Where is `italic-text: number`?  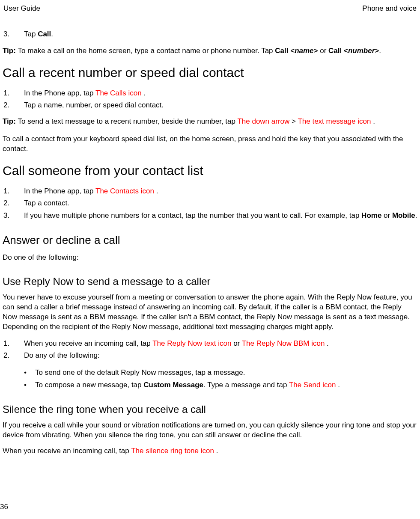
italic-text: number is located at coordinates (361, 50).